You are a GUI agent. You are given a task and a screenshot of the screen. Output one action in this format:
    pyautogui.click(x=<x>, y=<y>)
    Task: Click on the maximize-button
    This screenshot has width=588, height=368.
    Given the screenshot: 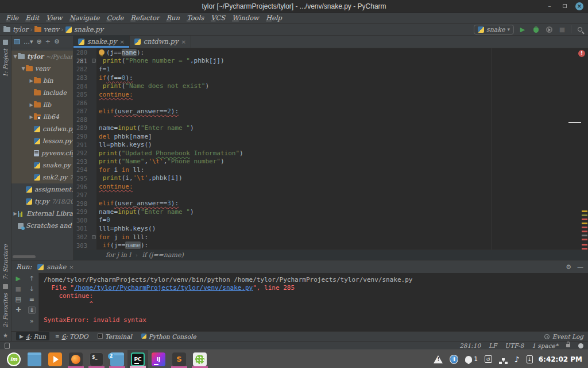 What is the action you would take?
    pyautogui.click(x=564, y=6)
    